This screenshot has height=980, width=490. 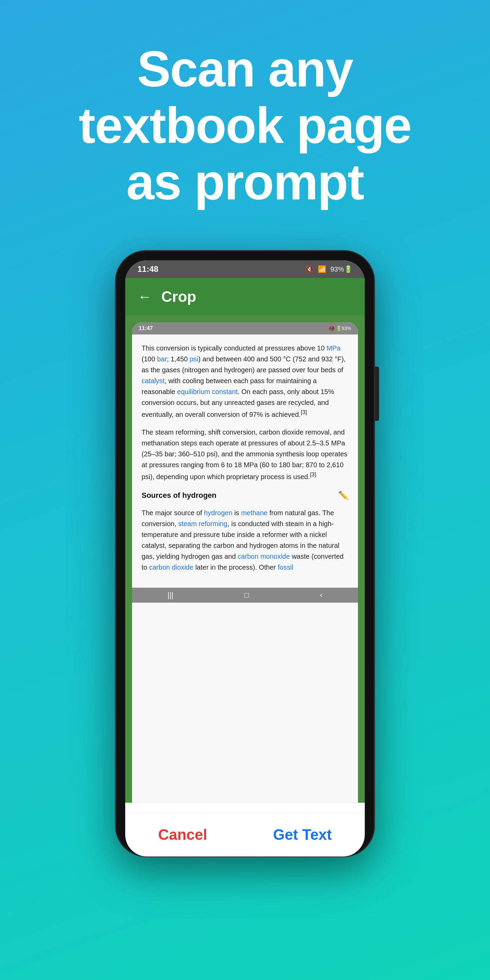 What do you see at coordinates (145, 297) in the screenshot?
I see `back-button: ←` at bounding box center [145, 297].